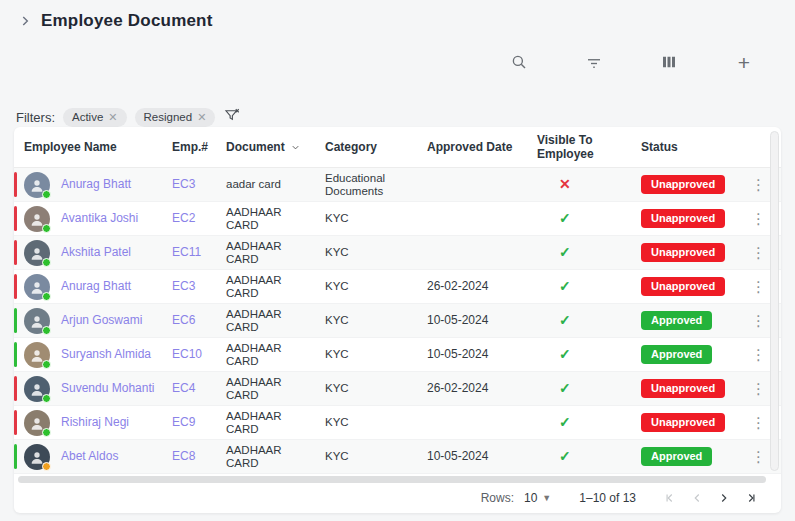 The width and height of the screenshot is (795, 521). I want to click on filter-chip-active: Active ✕, so click(95, 118).